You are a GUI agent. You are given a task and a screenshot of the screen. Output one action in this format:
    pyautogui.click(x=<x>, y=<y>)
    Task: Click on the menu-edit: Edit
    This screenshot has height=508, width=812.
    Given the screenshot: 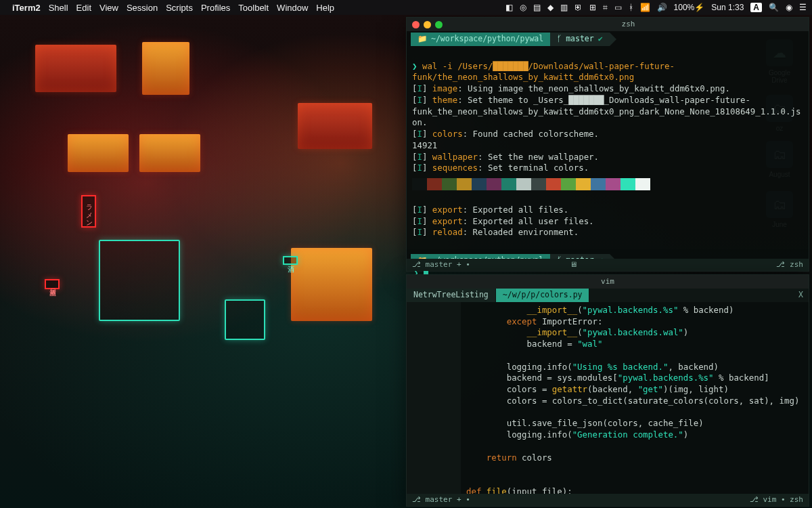 What is the action you would take?
    pyautogui.click(x=84, y=8)
    